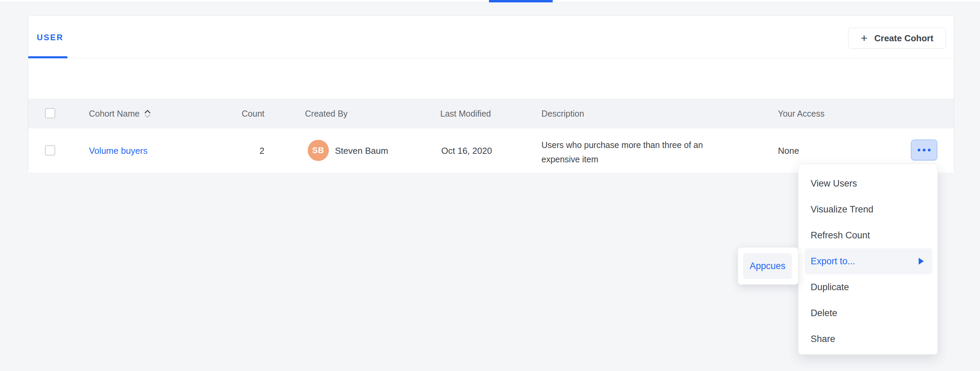 The width and height of the screenshot is (980, 371). I want to click on export-submenu: Appcues, so click(768, 266).